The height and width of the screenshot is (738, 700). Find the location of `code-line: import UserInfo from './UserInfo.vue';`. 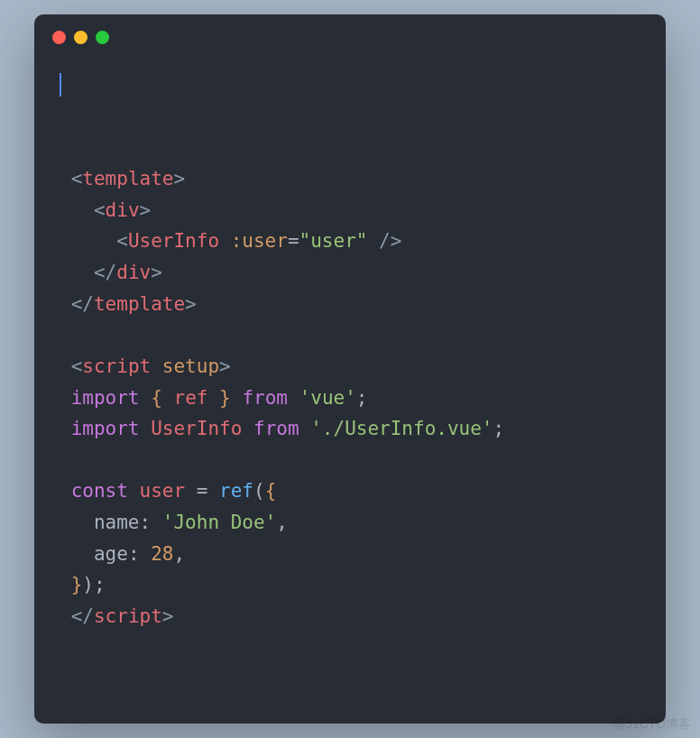

code-line: import UserInfo from './UserInfo.vue'; is located at coordinates (350, 429).